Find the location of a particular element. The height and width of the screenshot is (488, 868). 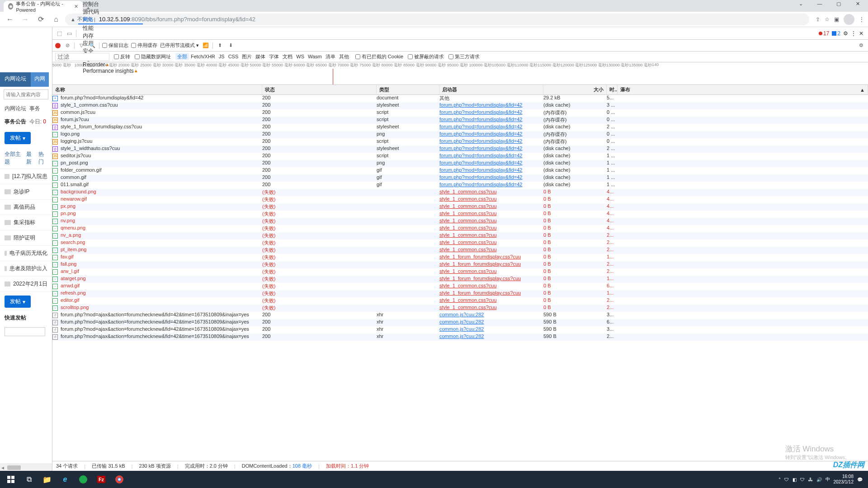

network-request-row: ▫011.small.gif200gifforum.php?mod=forumd… is located at coordinates (460, 185).